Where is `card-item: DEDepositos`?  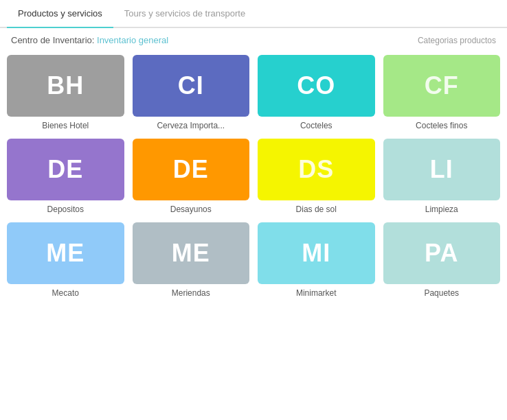
card-item: DEDepositos is located at coordinates (66, 176).